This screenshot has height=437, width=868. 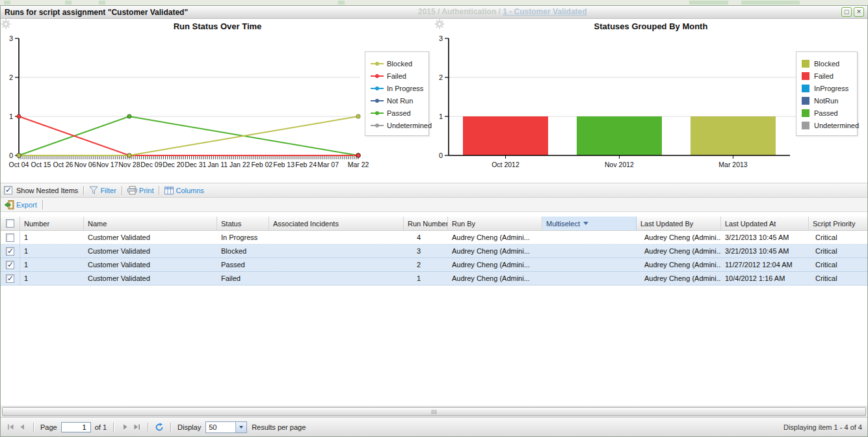 I want to click on select-all-checkbox, so click(x=10, y=224).